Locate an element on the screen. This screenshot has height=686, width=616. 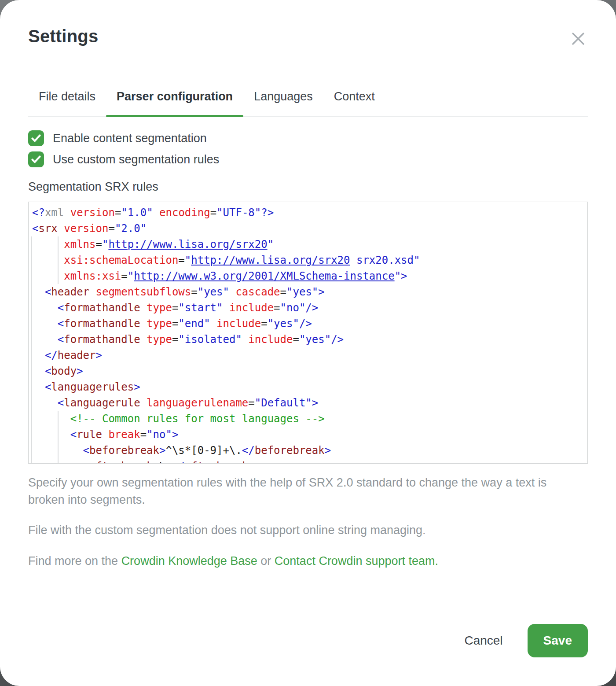
modal-footer: Cancel Save is located at coordinates (522, 641).